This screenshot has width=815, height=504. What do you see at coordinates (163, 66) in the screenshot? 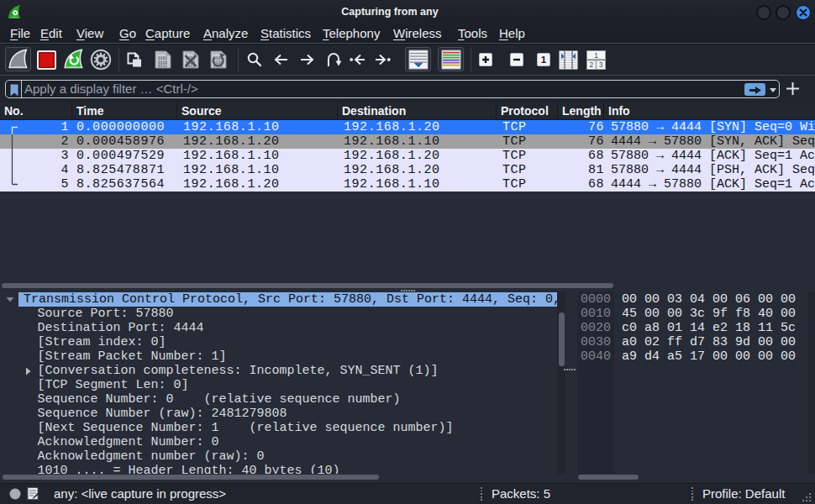
I see `svg-text: 0111` at bounding box center [163, 66].